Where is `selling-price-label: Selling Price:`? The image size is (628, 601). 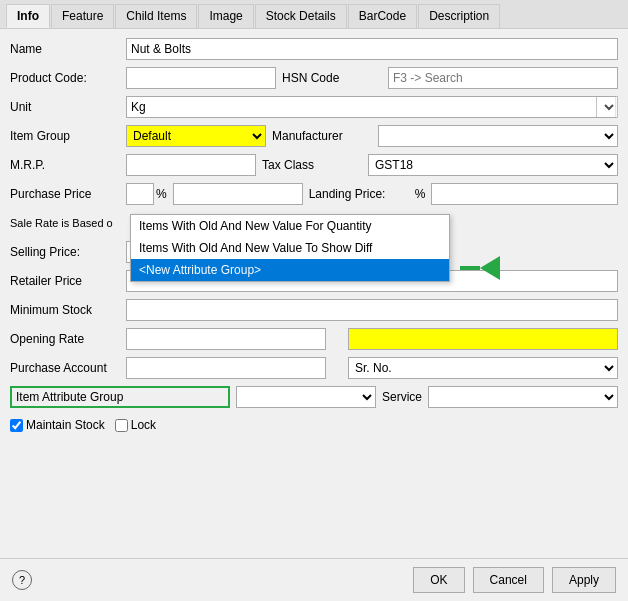 selling-price-label: Selling Price: is located at coordinates (65, 252).